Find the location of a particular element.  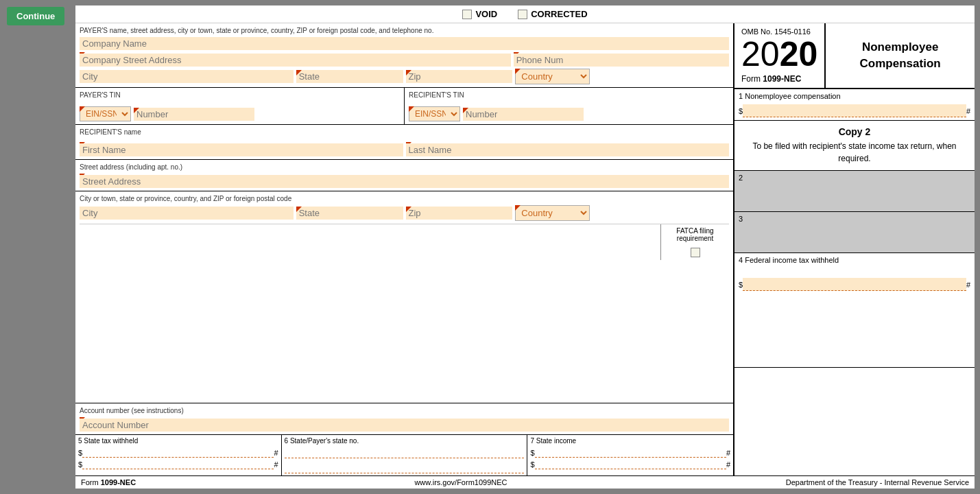

recipient-state-flag is located at coordinates (299, 209).